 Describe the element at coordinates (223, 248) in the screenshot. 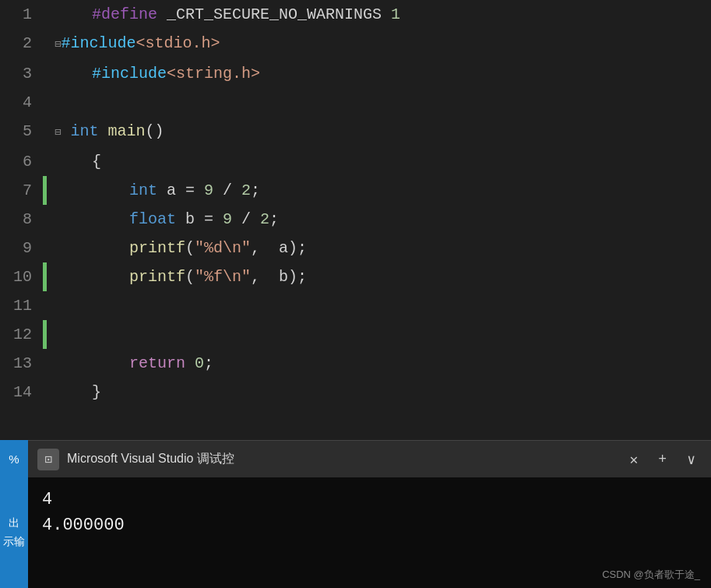

I see `code-token: "%d\n"` at that location.